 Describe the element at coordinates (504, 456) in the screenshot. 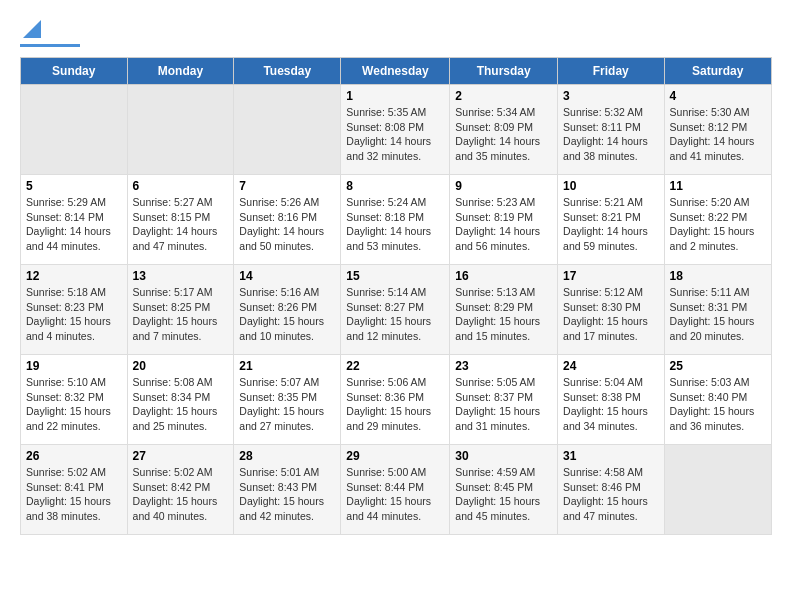

I see `day-number: 30` at that location.